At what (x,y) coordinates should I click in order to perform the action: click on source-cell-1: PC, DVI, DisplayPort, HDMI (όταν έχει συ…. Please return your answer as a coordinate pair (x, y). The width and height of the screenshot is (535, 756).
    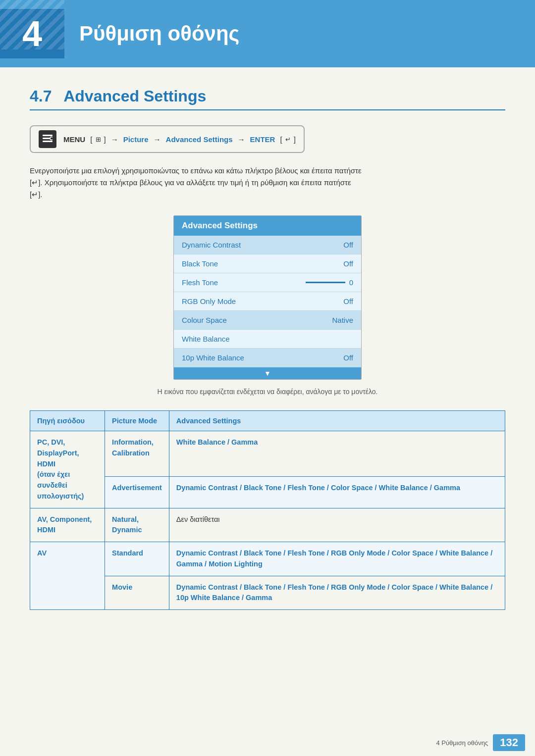
    Looking at the image, I should click on (67, 470).